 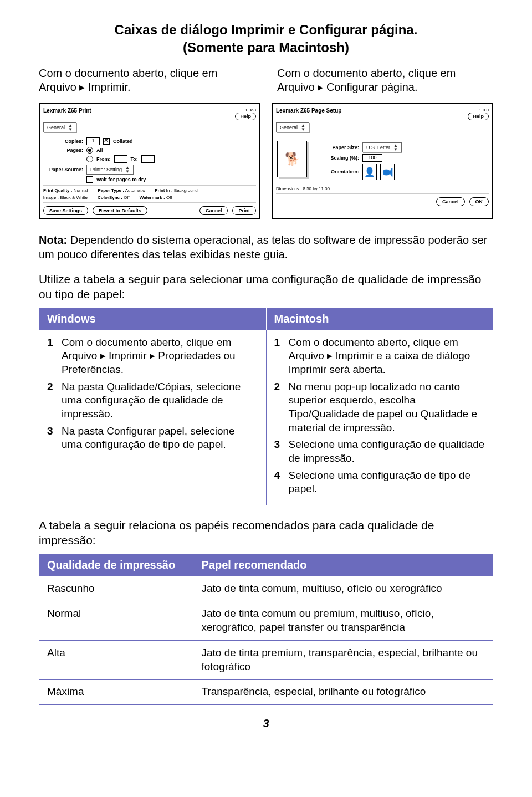 What do you see at coordinates (309, 111) in the screenshot?
I see `setup-dialog-title: Lexmark Z65 Page Setup` at bounding box center [309, 111].